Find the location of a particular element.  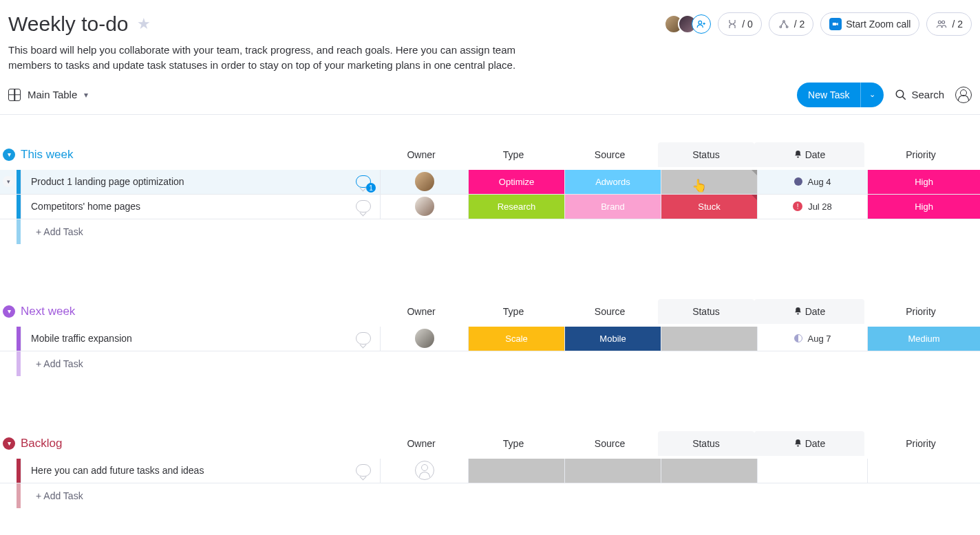

start-zoom-call-button: Start Zoom call is located at coordinates (870, 24).